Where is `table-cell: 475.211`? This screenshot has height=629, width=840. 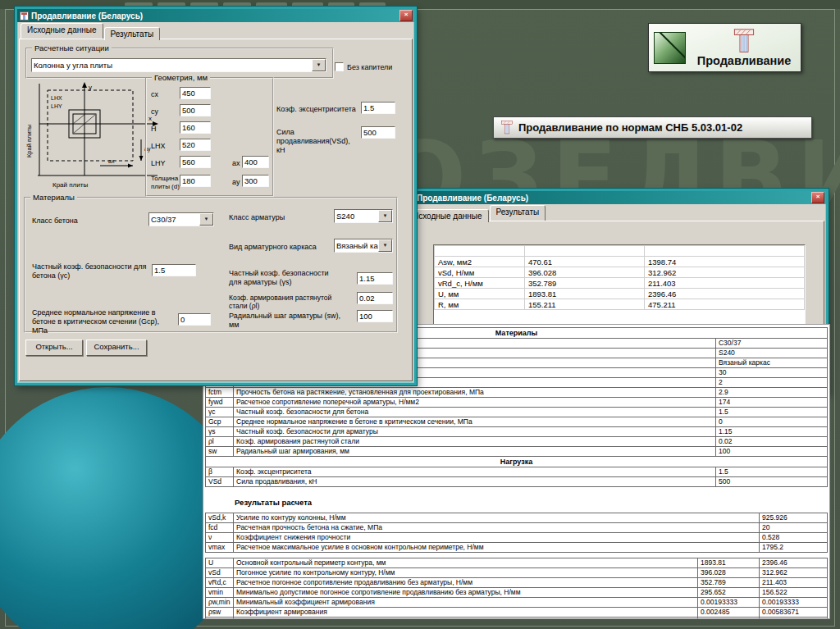
table-cell: 475.211 is located at coordinates (725, 305).